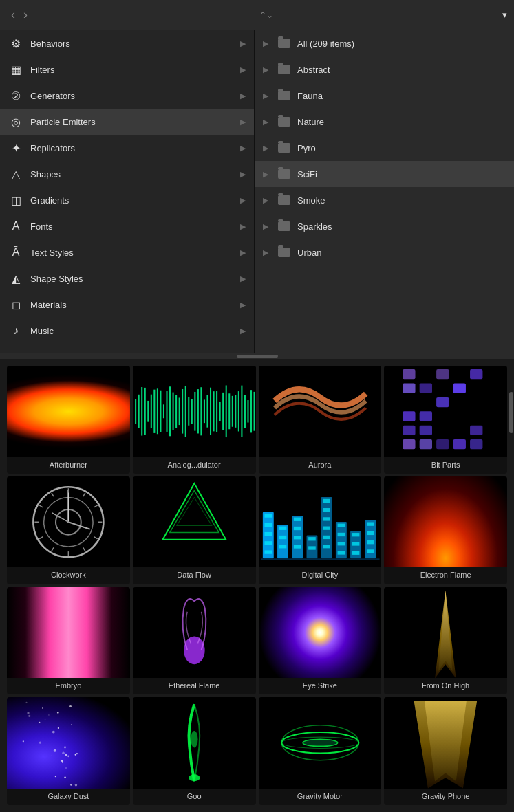 Image resolution: width=514 pixels, height=812 pixels. Describe the element at coordinates (384, 148) in the screenshot. I see `submenu-item-pyro: ▶Pyro` at that location.